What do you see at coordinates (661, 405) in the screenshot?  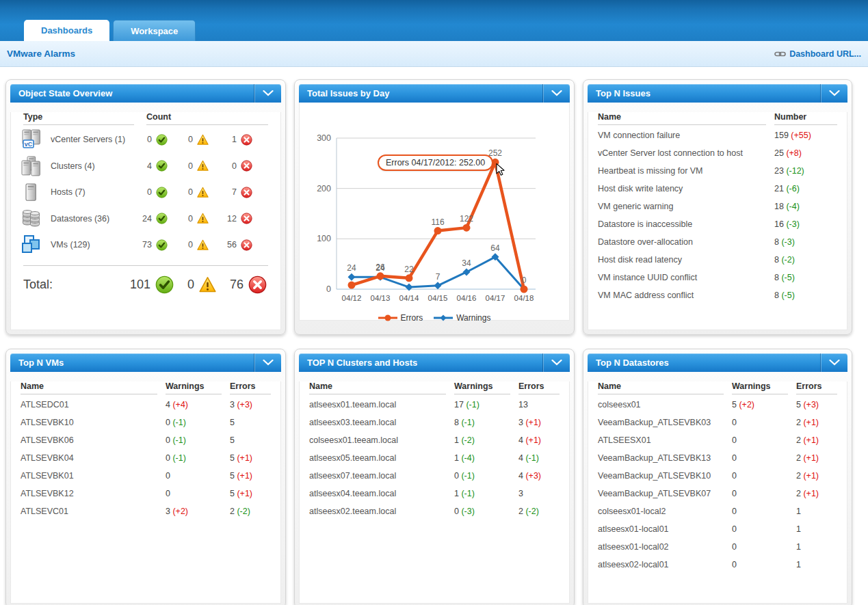 I see `object-name: colseesx01` at bounding box center [661, 405].